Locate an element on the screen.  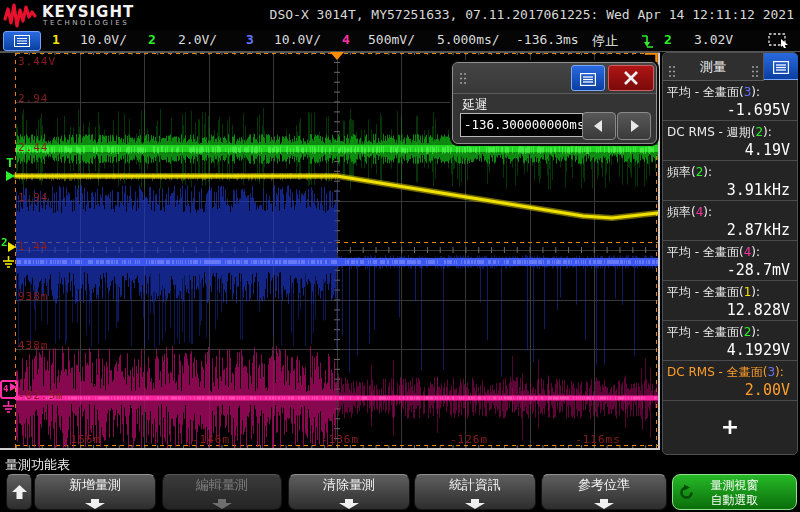
delay-dialog: 延遲 -136.300000000ms is located at coordinates (554, 103).